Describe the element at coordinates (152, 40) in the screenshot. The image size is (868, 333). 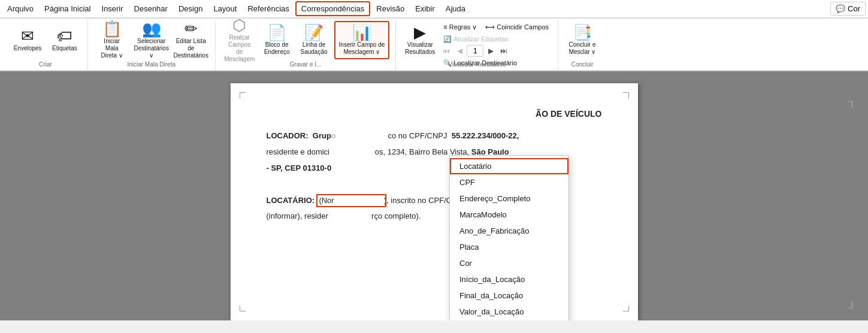
I see `ribbon-group-iniciar-content: 📋 Iniciar MalaDireta ∨ 👥 SelecionarDesti…` at that location.